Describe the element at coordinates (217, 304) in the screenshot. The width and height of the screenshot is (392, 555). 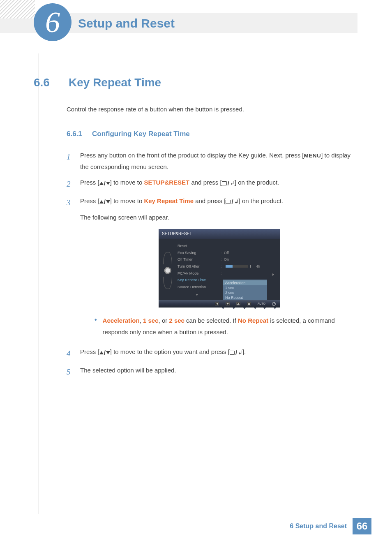
I see `osd-back-icon` at that location.